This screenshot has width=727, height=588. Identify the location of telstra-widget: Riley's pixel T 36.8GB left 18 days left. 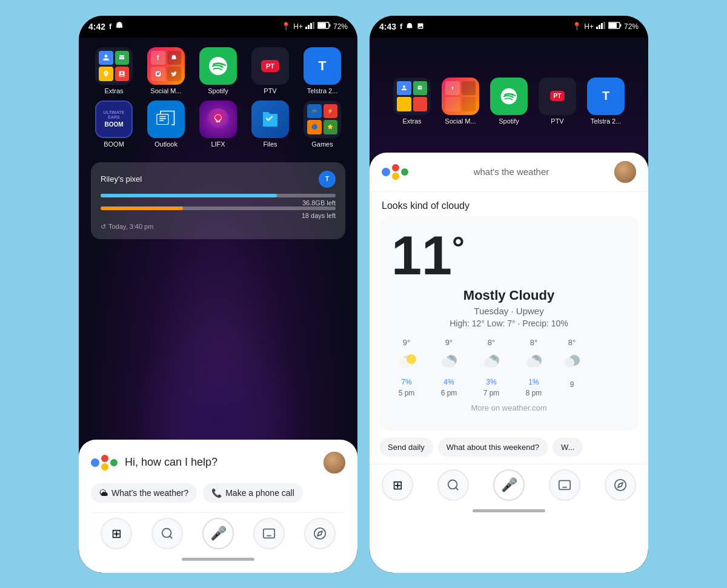
(218, 201).